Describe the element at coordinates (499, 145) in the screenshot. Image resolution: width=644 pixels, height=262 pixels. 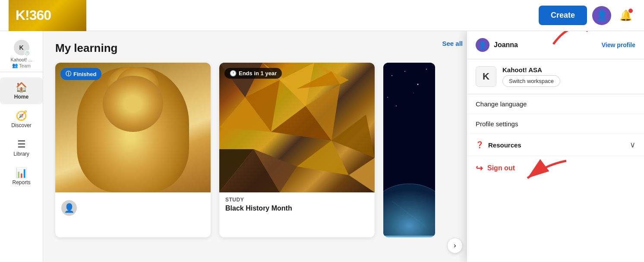
I see `resources-left: ❓ Resources` at that location.